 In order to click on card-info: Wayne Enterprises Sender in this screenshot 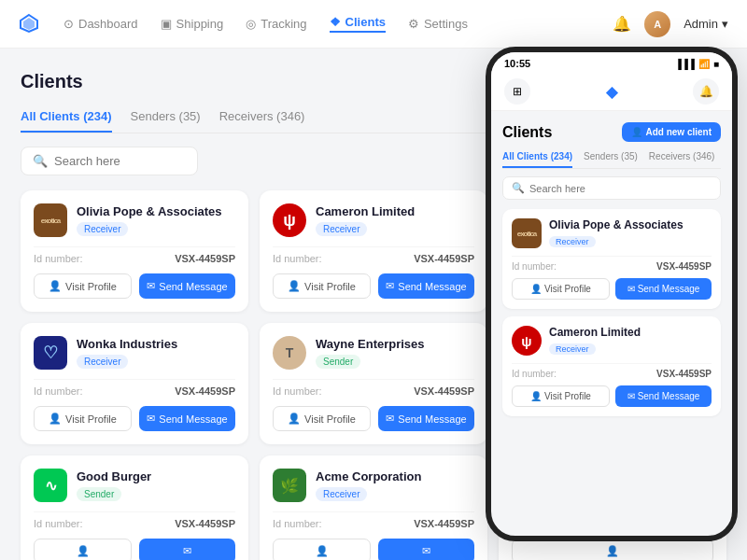, I will do `click(370, 353)`.